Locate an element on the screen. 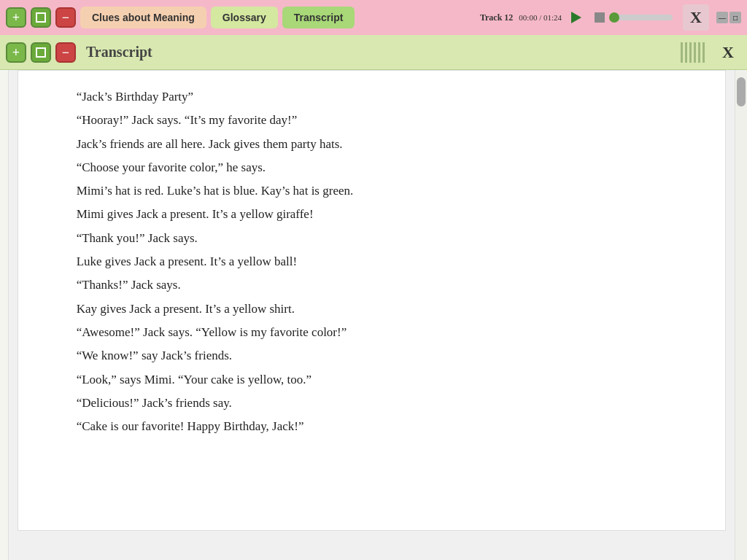 The image size is (747, 560). stop-button is located at coordinates (600, 18).